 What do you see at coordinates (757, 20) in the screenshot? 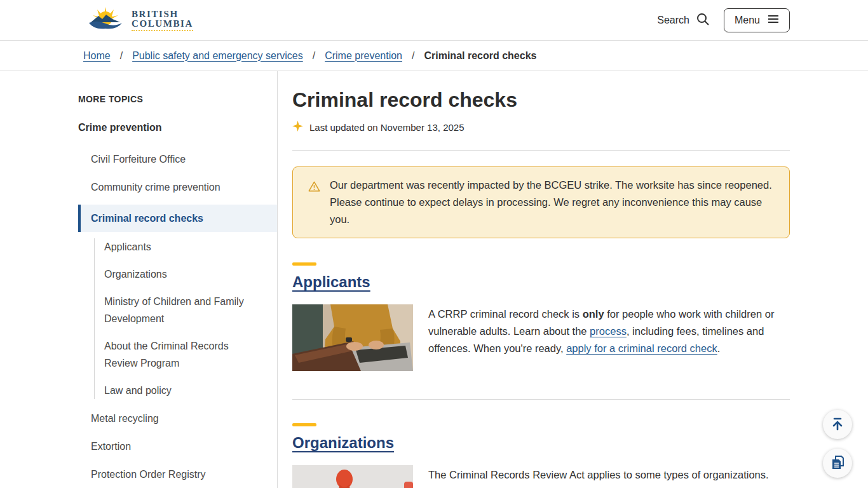
I see `menu-button: Menu` at bounding box center [757, 20].